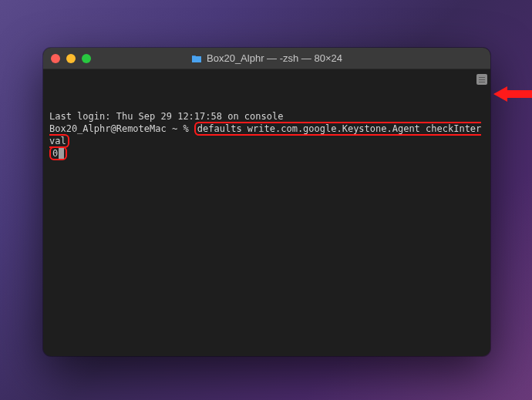 Image resolution: width=532 pixels, height=400 pixels. Describe the element at coordinates (62, 153) in the screenshot. I see `terminal-cursor` at that location.